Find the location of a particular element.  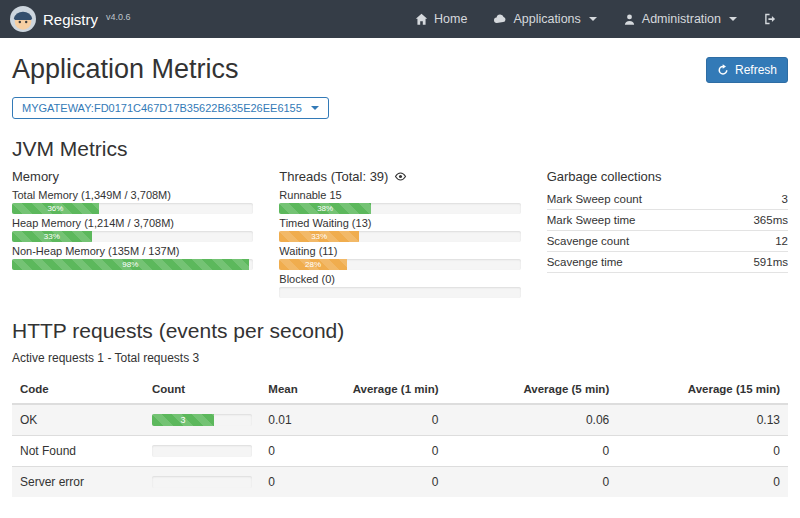

http-requests-subtitle: Active requests 1 - Total requests 3 is located at coordinates (400, 358).